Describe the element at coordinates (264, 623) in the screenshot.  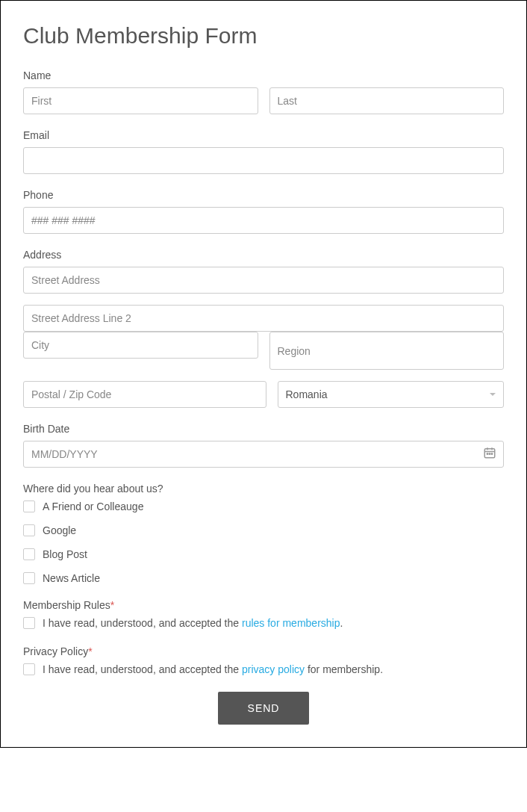
I see `membership-rules-checkbox-item: I have read, understood, and accepted th…` at that location.